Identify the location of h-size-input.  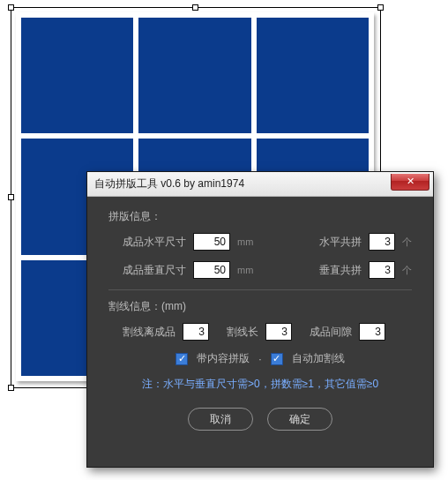
(212, 242).